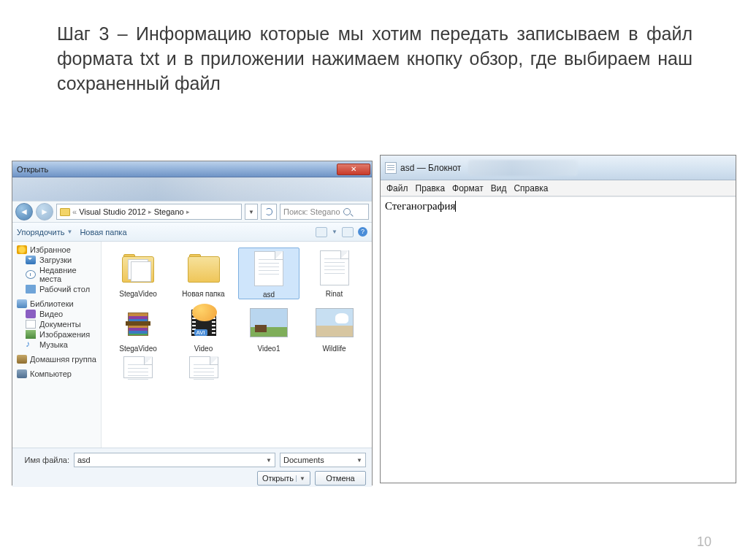 This screenshot has width=748, height=560. I want to click on dialog-glass-strip, so click(192, 189).